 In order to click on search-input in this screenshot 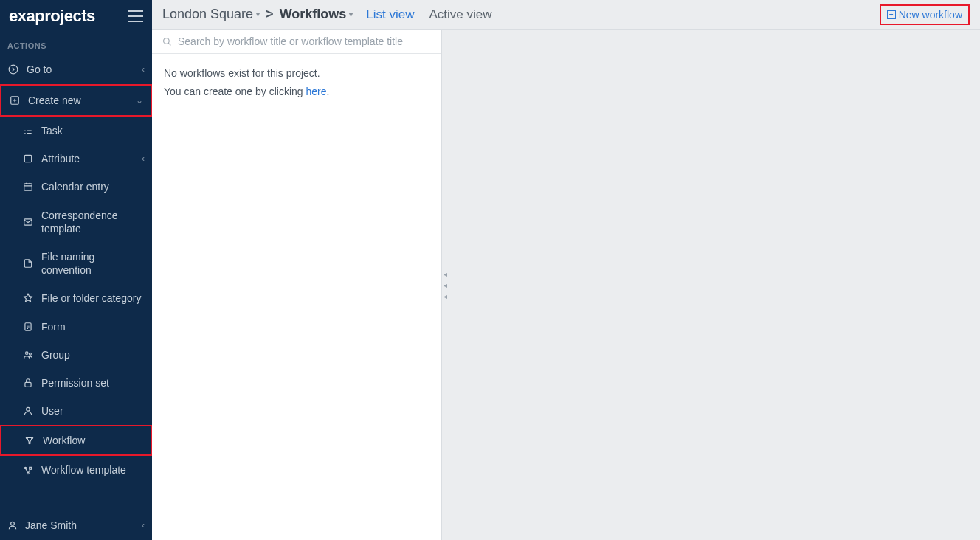, I will do `click(304, 41)`.